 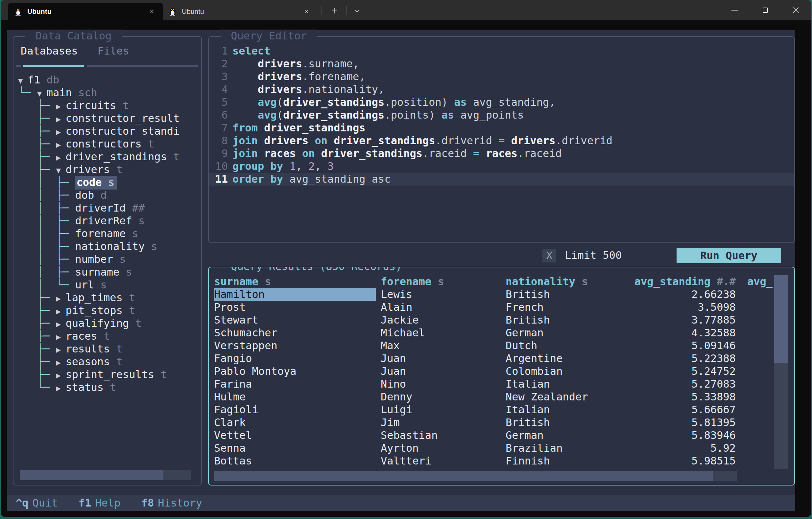 I want to click on result-cell: Schumacher, so click(x=295, y=333).